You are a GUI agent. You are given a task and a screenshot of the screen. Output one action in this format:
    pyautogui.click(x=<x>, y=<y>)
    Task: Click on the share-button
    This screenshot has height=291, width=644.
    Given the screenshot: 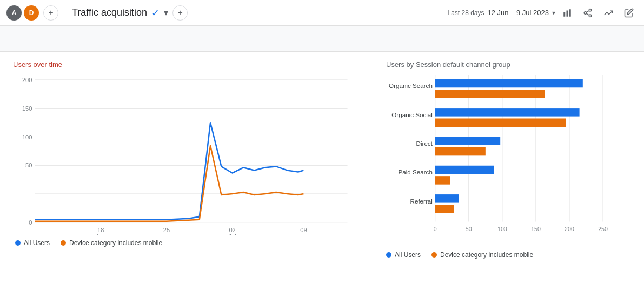 What is the action you would take?
    pyautogui.click(x=588, y=13)
    